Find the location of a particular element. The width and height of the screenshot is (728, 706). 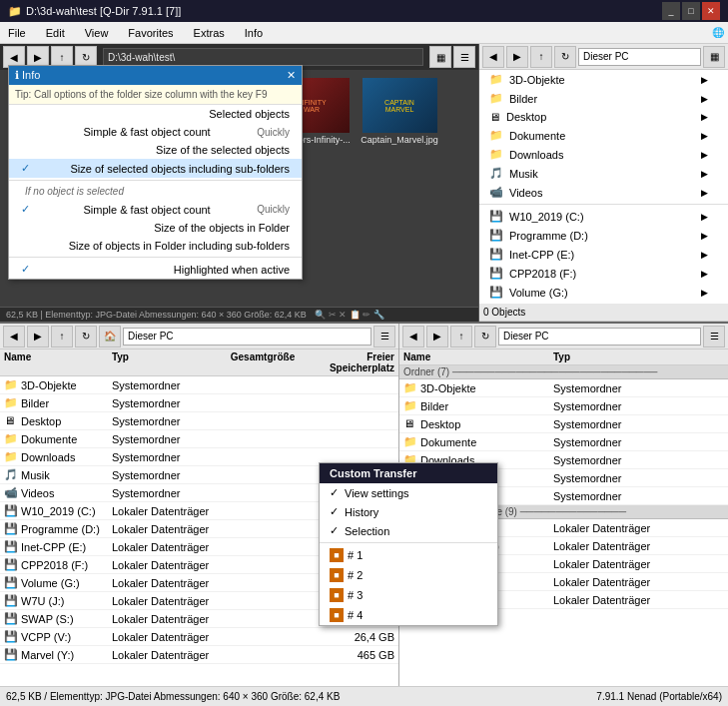

rd-volume: 💾Volume (G:)▶ is located at coordinates (603, 292).